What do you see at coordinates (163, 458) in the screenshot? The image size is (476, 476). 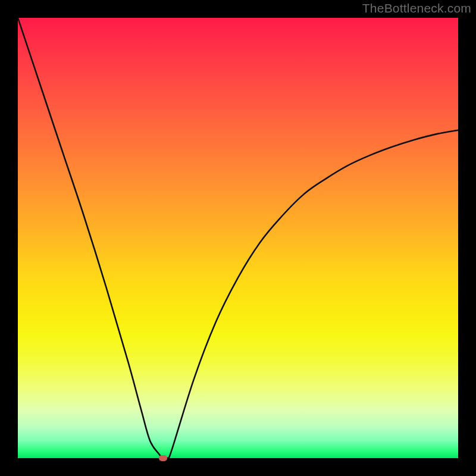 I see `optimal-point-marker` at bounding box center [163, 458].